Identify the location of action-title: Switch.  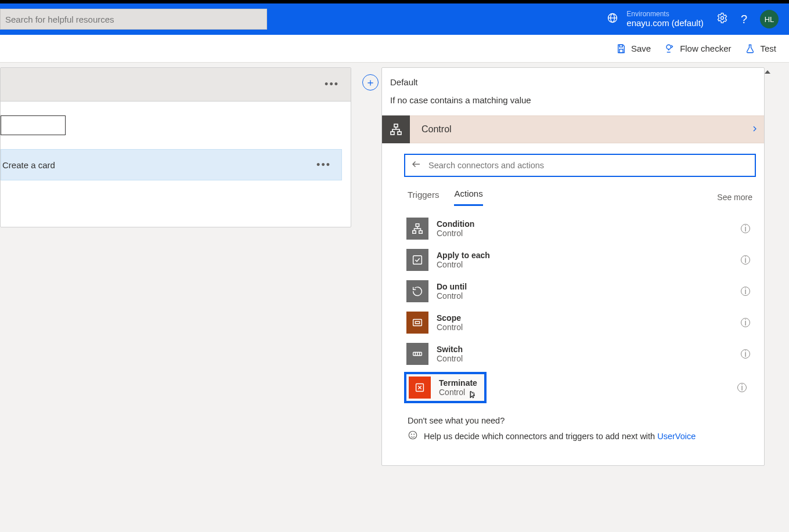
(449, 349).